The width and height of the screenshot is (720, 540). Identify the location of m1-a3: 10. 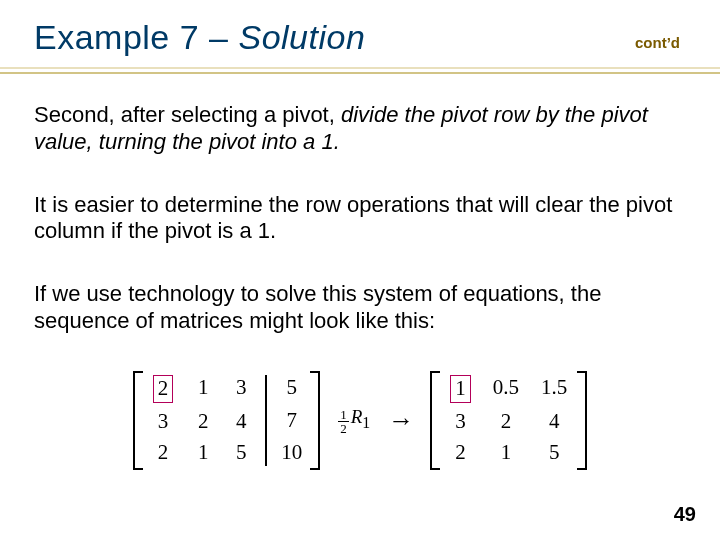
(292, 453).